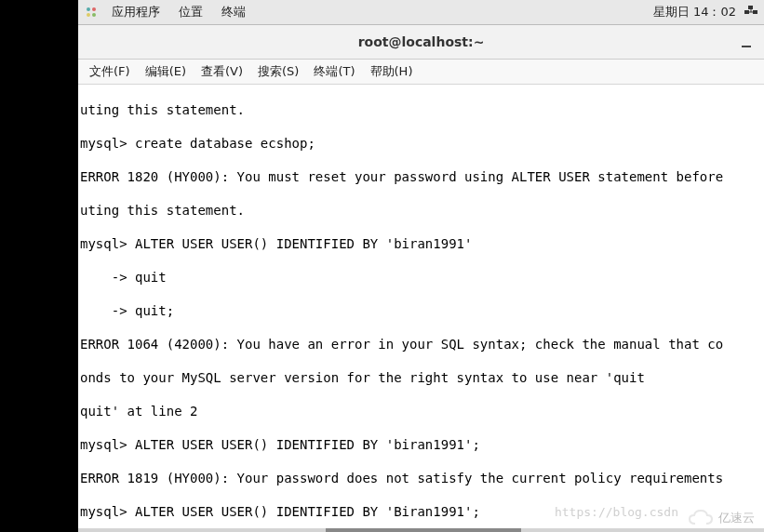 The width and height of the screenshot is (764, 532). What do you see at coordinates (191, 12) in the screenshot?
I see `menu-places: 位置` at bounding box center [191, 12].